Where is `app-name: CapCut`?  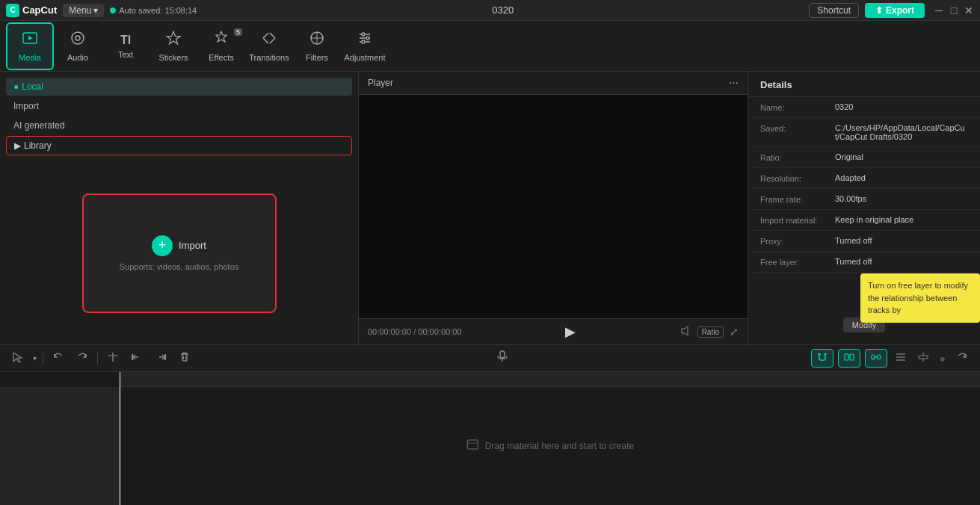 app-name: CapCut is located at coordinates (40, 10).